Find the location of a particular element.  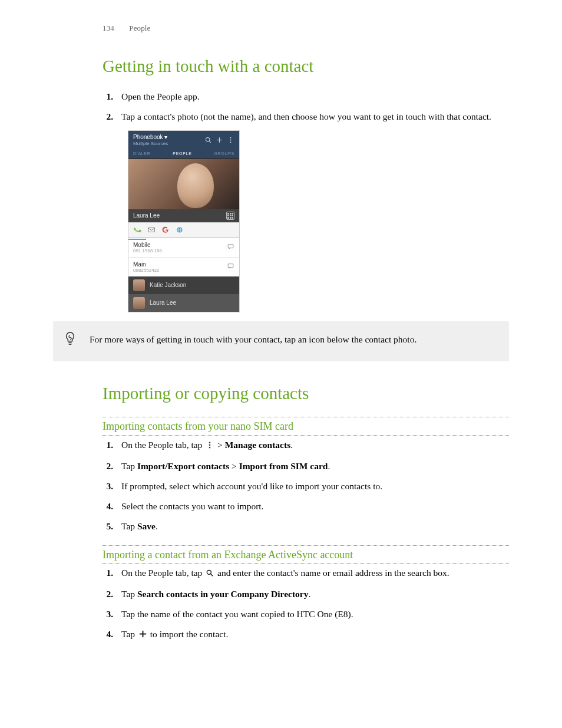

page-number: 134 is located at coordinates (108, 28).